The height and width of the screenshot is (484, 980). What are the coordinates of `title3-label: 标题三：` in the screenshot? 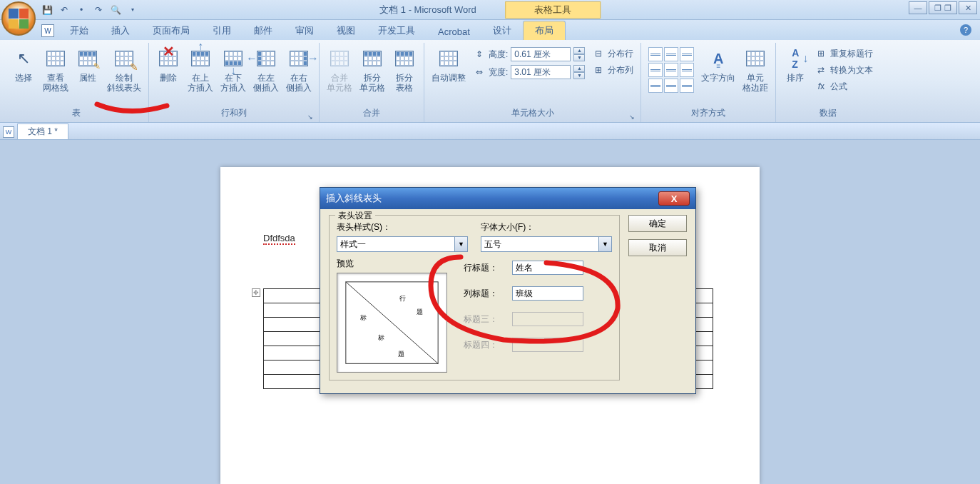 It's located at (485, 320).